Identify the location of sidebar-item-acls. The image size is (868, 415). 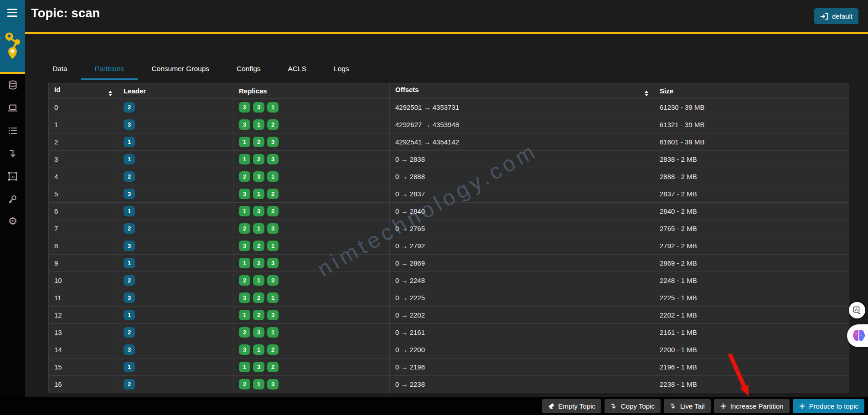
(13, 199).